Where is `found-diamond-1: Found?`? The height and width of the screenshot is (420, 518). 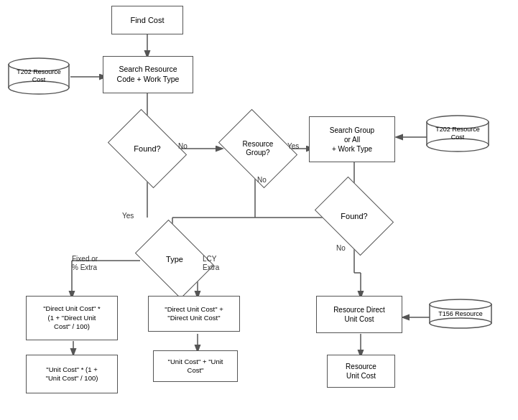 found-diamond-1: Found? is located at coordinates (147, 149).